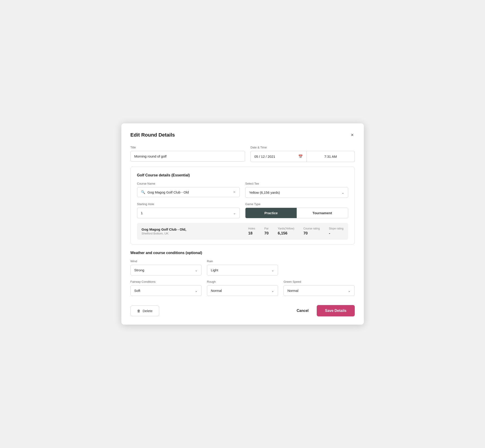 This screenshot has width=485, height=448. What do you see at coordinates (166, 270) in the screenshot?
I see `wind-dropdown: Strong ⌄` at bounding box center [166, 270].